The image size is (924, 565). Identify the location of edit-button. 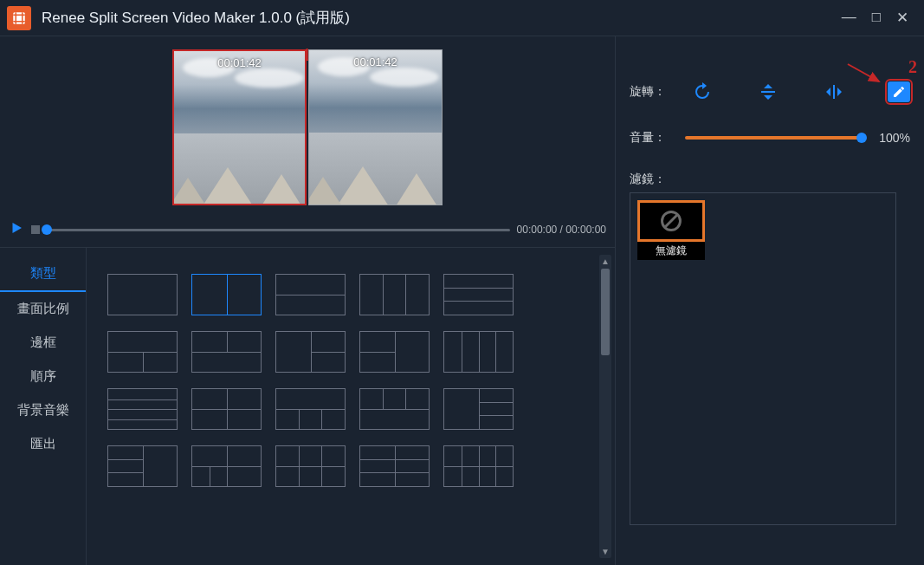
(899, 92).